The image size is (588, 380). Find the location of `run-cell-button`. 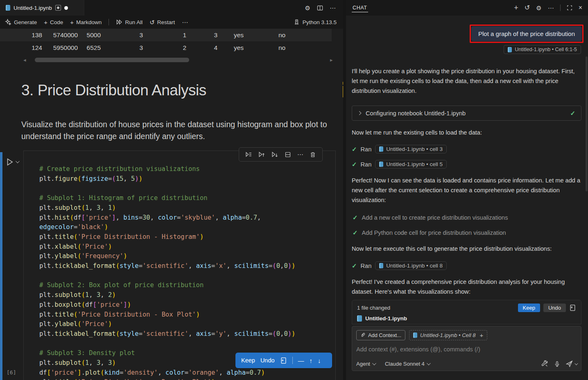

run-cell-button is located at coordinates (12, 162).